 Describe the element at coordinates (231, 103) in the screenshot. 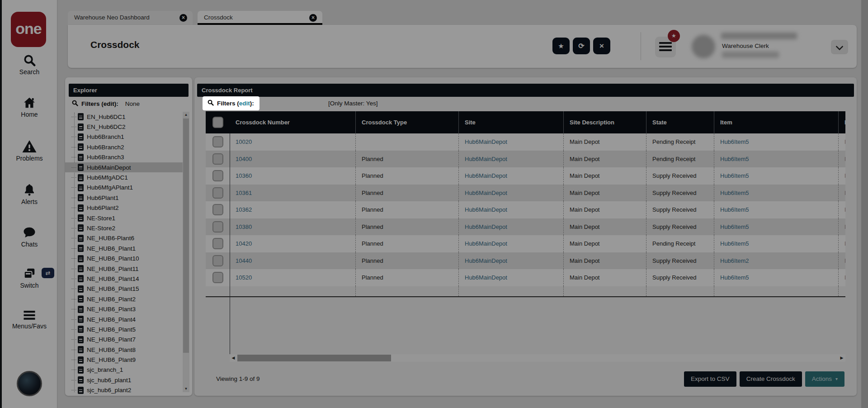

I see `report-filters-chip: Filters (edit):` at that location.